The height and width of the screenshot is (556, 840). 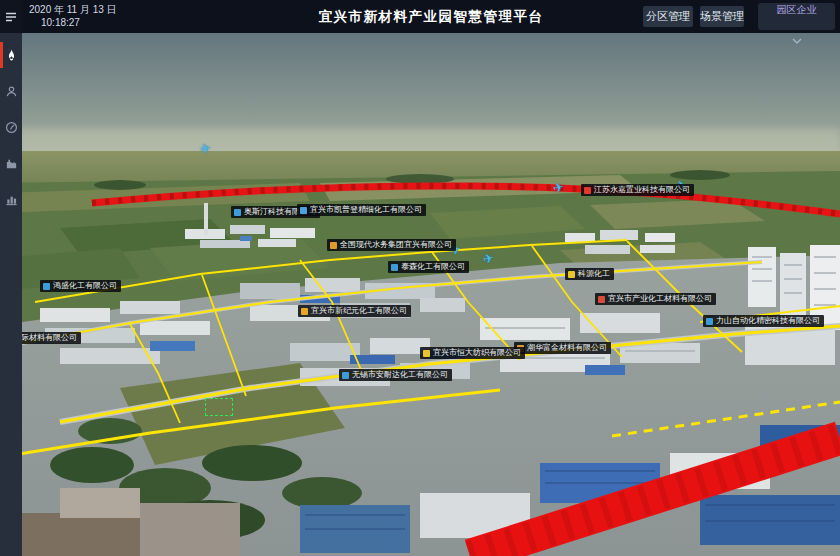 I want to click on person-icon, so click(x=12, y=92).